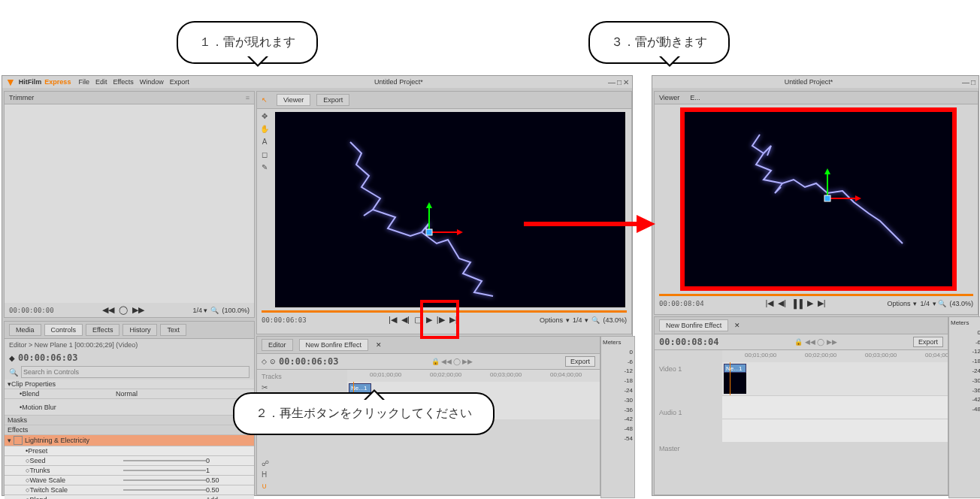 The image size is (980, 499). Describe the element at coordinates (123, 82) in the screenshot. I see `menu-effects: Effects` at that location.